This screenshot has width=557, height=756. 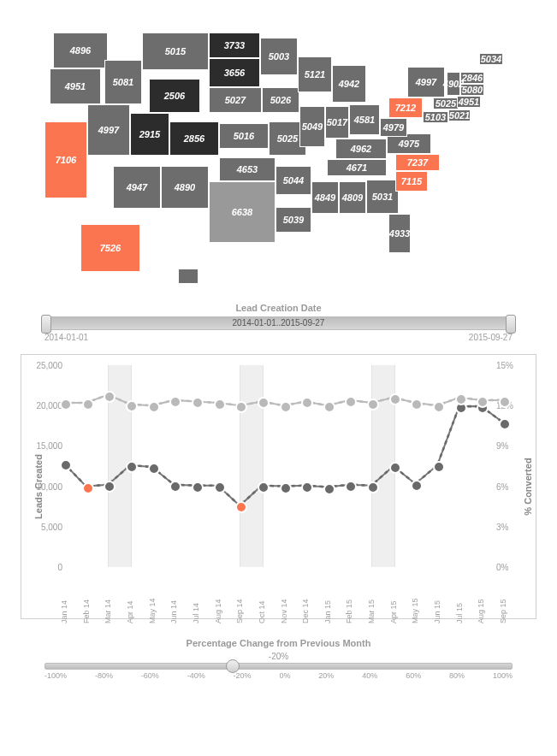 What do you see at coordinates (382, 197) in the screenshot?
I see `state-ga: 5031` at bounding box center [382, 197].